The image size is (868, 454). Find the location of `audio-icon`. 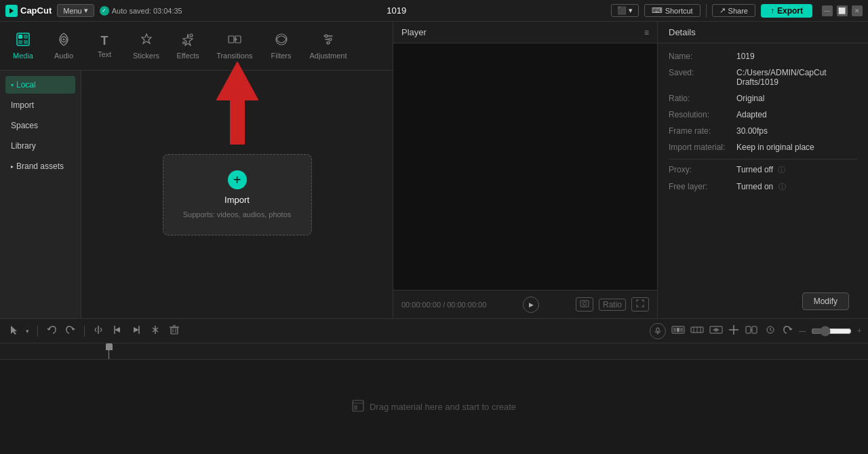

audio-icon is located at coordinates (64, 41).